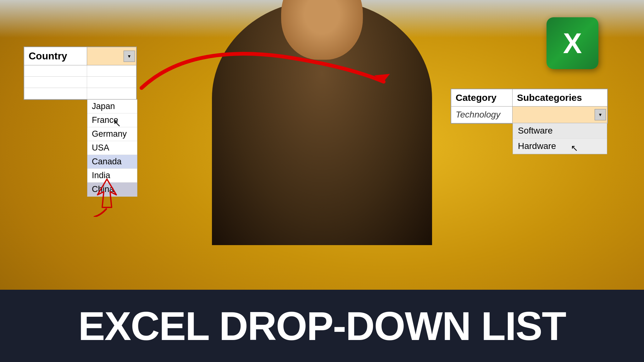 This screenshot has height=362, width=644. What do you see at coordinates (572, 43) in the screenshot?
I see `excel-icon: X` at bounding box center [572, 43].